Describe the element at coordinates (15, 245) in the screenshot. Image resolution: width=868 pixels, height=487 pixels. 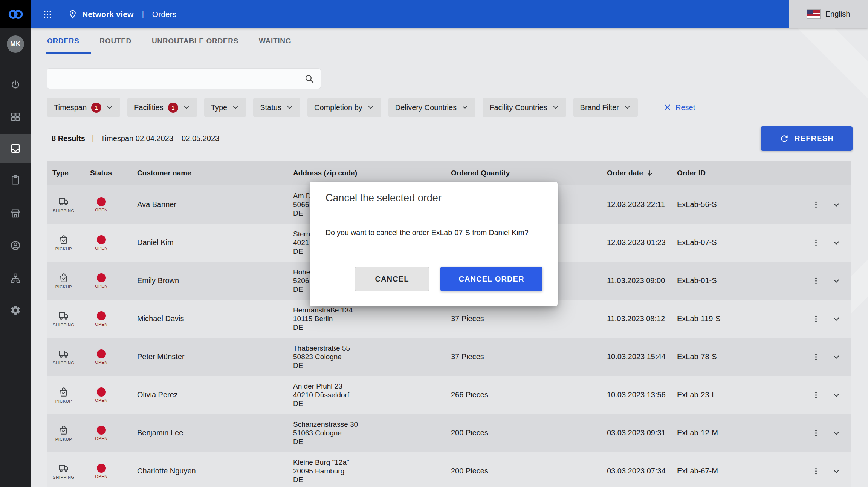
I see `account-circle-icon` at that location.